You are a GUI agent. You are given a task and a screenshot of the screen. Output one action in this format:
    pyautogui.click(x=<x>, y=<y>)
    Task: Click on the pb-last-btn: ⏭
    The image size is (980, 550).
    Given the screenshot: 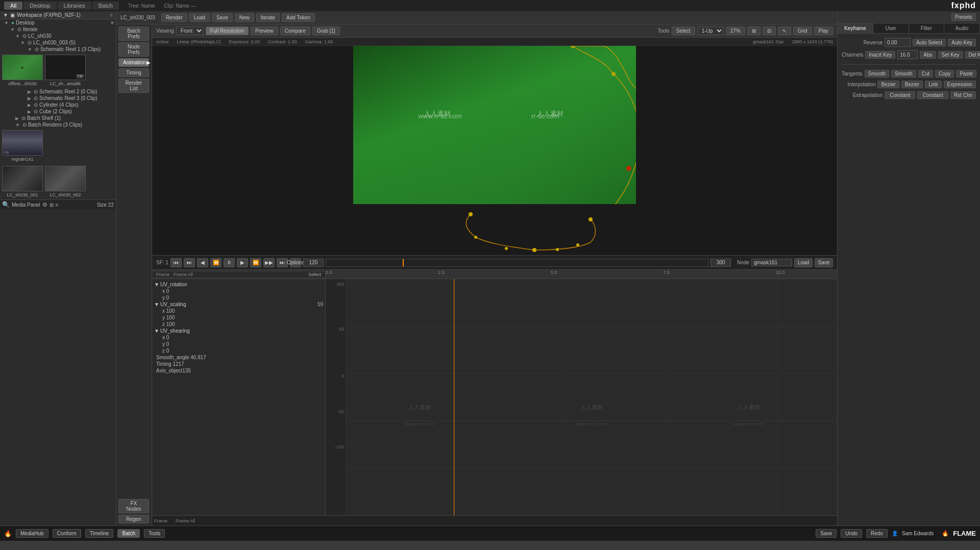 What is the action you would take?
    pyautogui.click(x=282, y=263)
    